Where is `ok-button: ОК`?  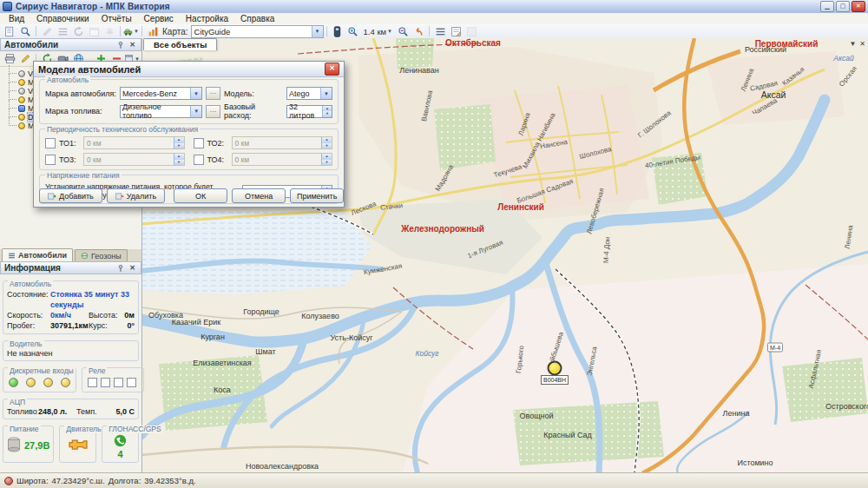 ok-button: ОК is located at coordinates (201, 196).